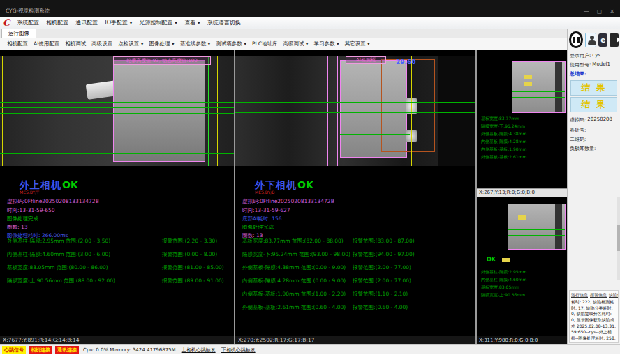 The height and width of the screenshot is (364, 620). What do you see at coordinates (614, 40) in the screenshot?
I see `exit-button` at bounding box center [614, 40].